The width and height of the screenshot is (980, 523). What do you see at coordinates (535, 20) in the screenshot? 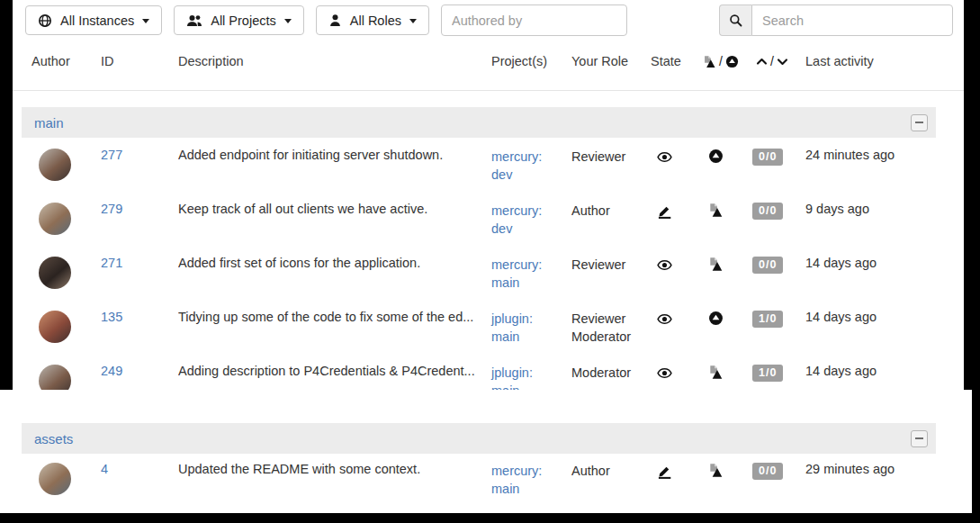
I see `authored-by-input` at bounding box center [535, 20].